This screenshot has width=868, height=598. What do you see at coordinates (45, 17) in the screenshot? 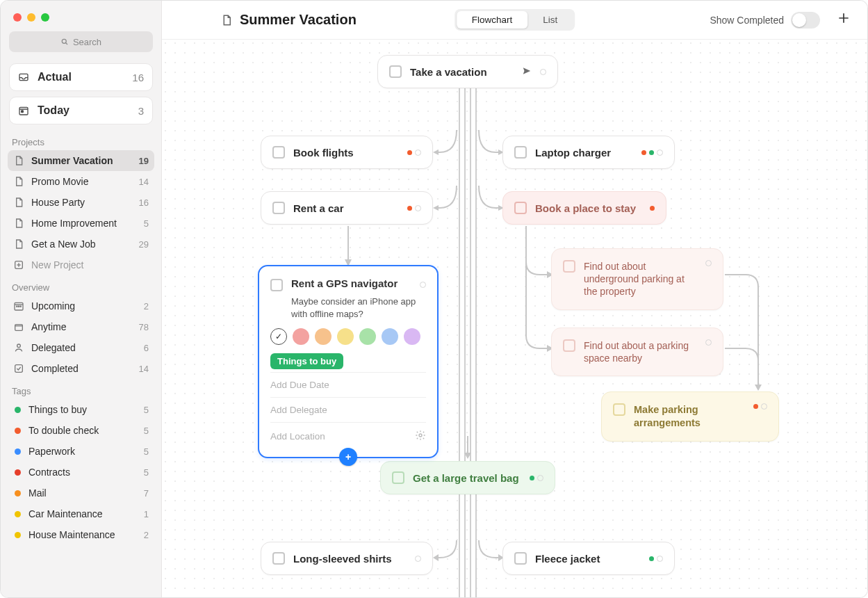
I see `window-maximize-button` at bounding box center [45, 17].